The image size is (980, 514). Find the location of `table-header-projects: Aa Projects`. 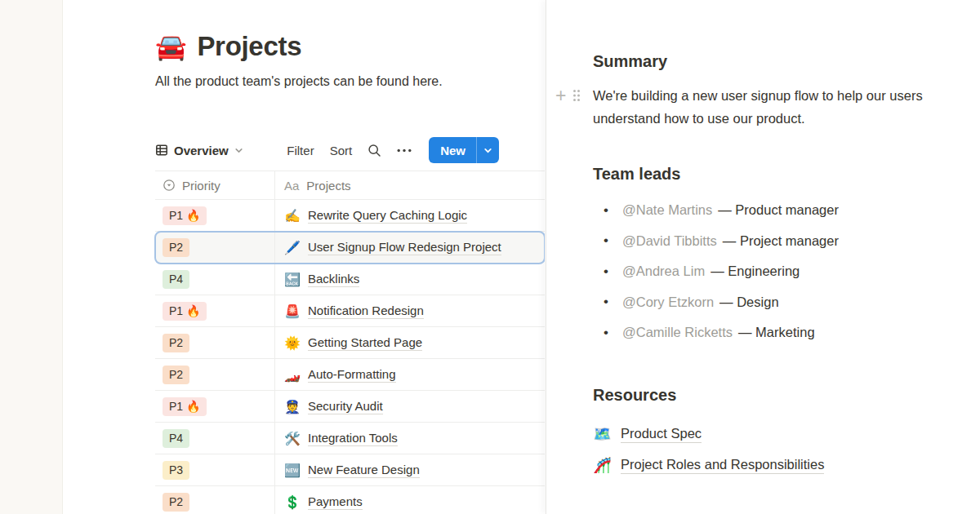

table-header-projects: Aa Projects is located at coordinates (410, 185).